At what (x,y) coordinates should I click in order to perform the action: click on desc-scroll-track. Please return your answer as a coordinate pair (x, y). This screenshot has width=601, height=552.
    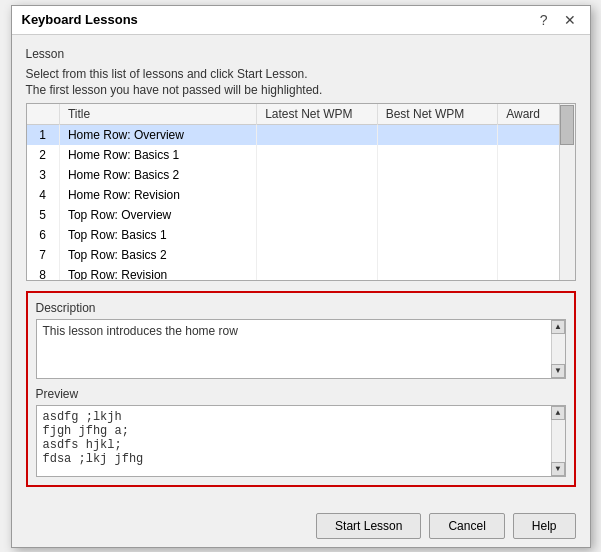
    Looking at the image, I should click on (558, 349).